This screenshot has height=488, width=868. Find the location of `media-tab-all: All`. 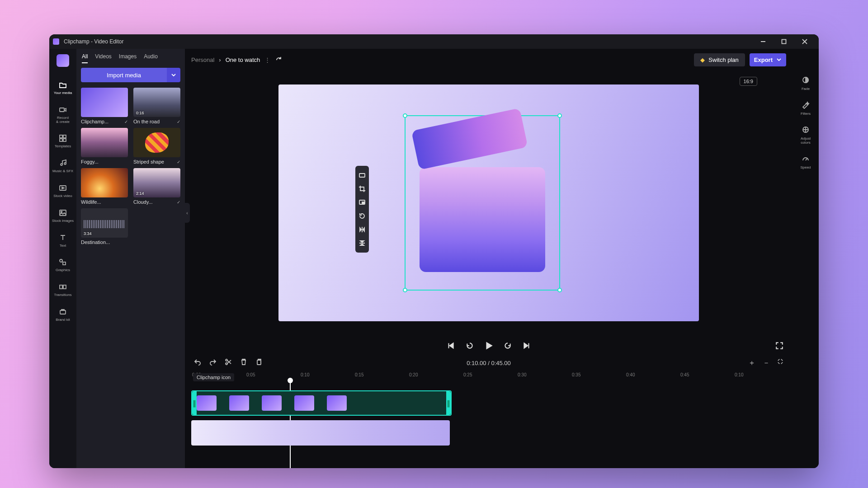

media-tab-all: All is located at coordinates (85, 58).